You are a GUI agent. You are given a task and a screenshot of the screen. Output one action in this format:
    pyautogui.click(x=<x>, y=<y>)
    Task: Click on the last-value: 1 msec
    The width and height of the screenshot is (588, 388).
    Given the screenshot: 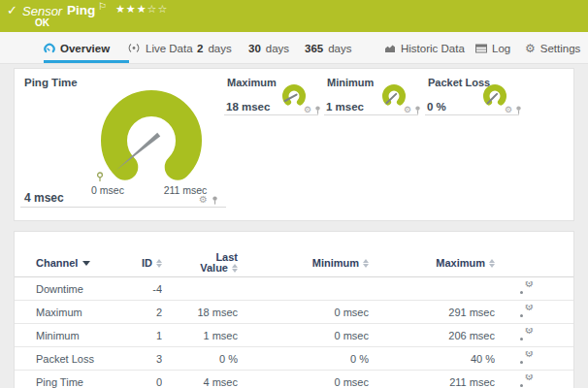 What is the action you would take?
    pyautogui.click(x=200, y=336)
    